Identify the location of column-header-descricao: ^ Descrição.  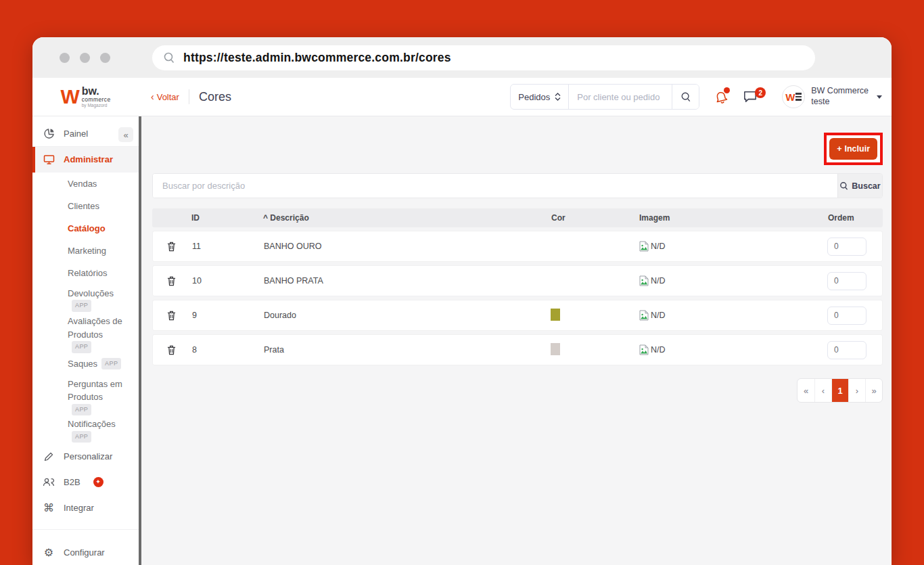
(407, 218).